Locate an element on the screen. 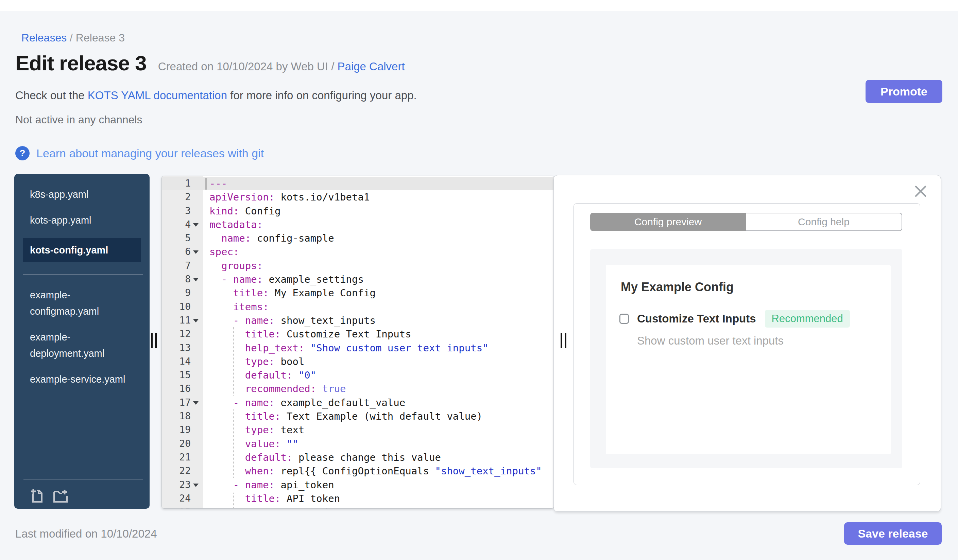 The image size is (958, 560). page-title: Edit release 3 is located at coordinates (81, 63).